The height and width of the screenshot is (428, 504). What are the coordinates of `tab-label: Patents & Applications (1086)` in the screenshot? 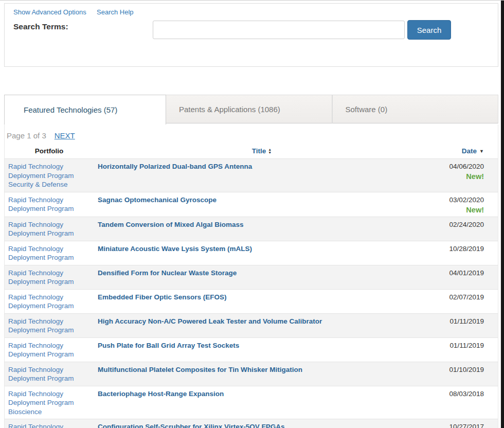 It's located at (229, 109).